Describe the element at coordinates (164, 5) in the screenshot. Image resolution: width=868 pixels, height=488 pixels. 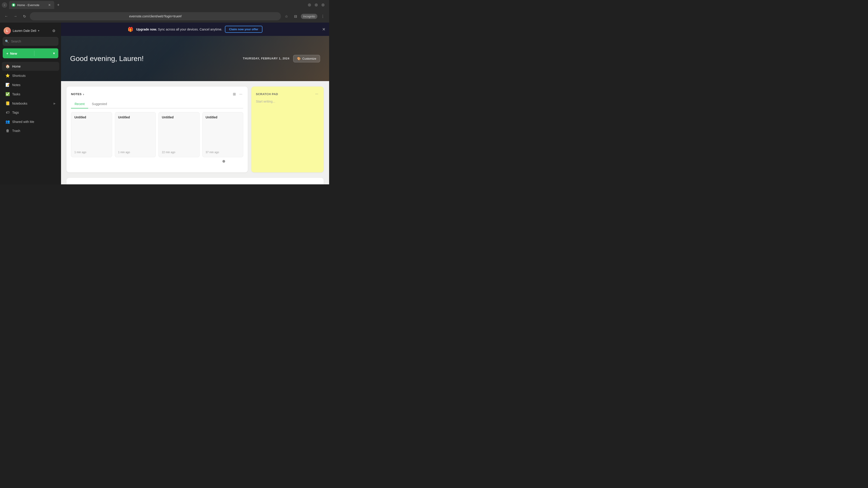
I see `tab-bar: ‹ Home - Evernote ✕ +` at that location.